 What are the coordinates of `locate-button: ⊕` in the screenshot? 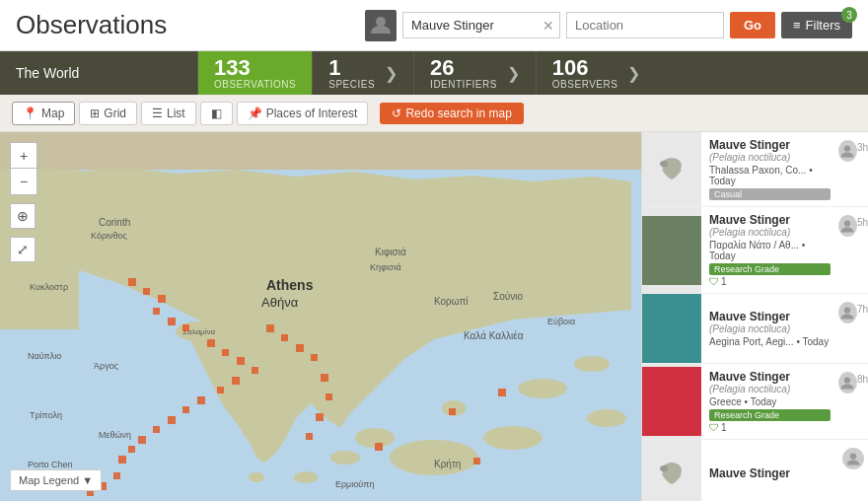 It's located at (23, 216).